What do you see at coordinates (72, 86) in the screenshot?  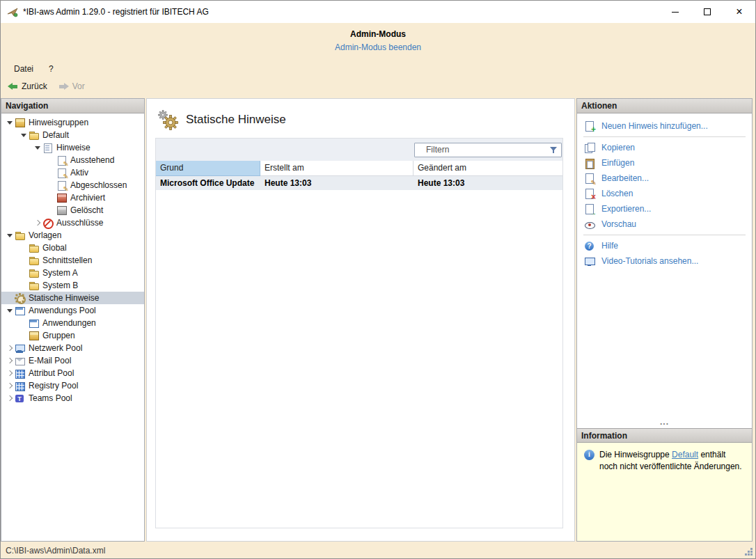 I see `forward-button: Vor` at bounding box center [72, 86].